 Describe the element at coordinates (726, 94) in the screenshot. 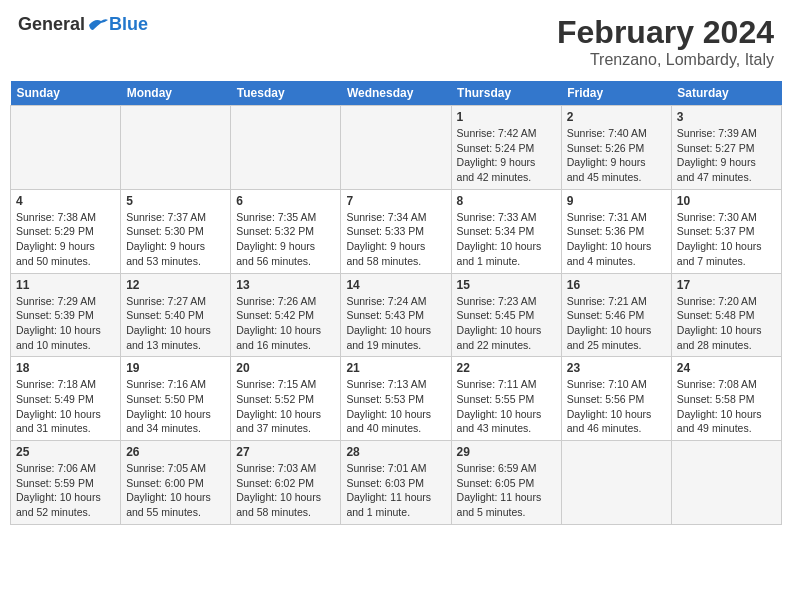

I see `weekday-header-saturday: Saturday` at that location.